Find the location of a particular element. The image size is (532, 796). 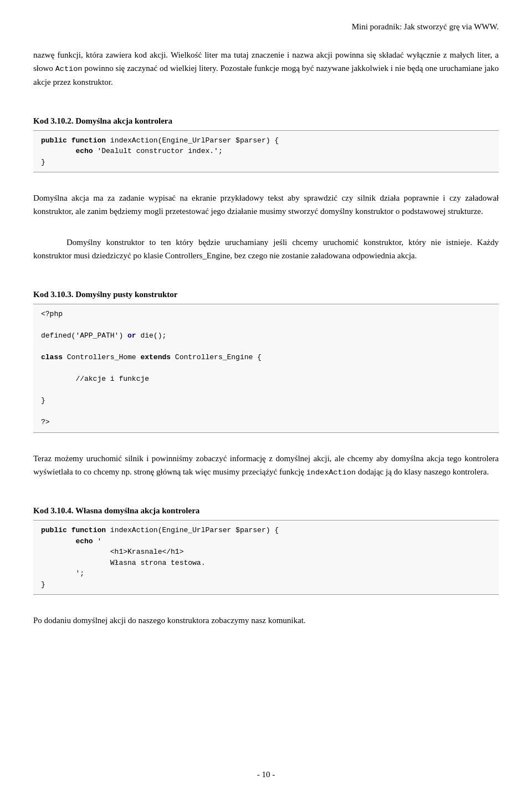

header-title: Mini poradnik: Jak stworzyć grę via WWW. is located at coordinates (426, 27).